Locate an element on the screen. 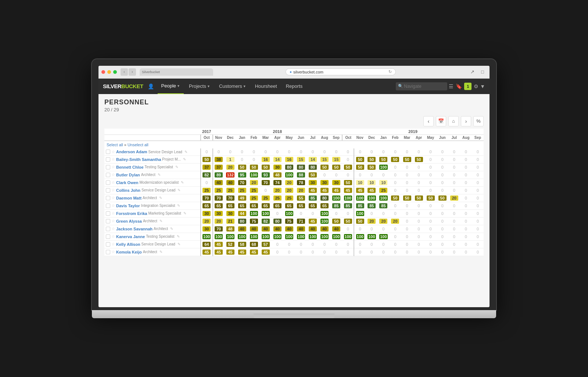  value-cell: 85 is located at coordinates (372, 206).